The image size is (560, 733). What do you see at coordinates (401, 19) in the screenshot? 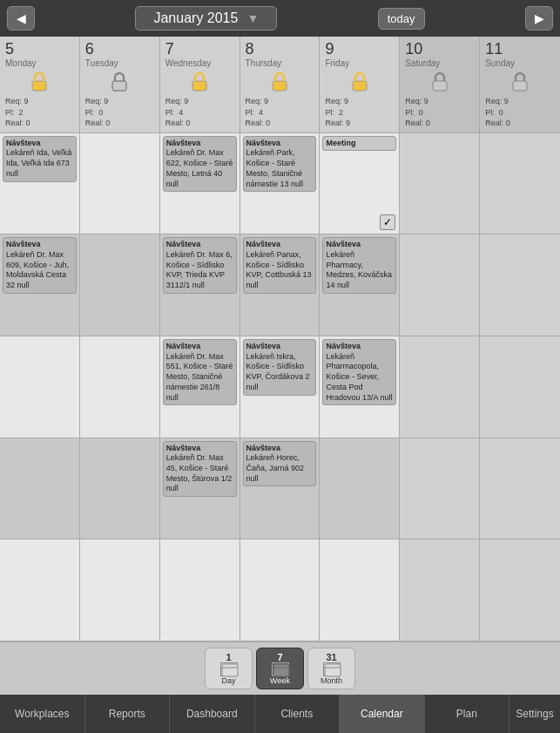
I see `today-button: today` at bounding box center [401, 19].